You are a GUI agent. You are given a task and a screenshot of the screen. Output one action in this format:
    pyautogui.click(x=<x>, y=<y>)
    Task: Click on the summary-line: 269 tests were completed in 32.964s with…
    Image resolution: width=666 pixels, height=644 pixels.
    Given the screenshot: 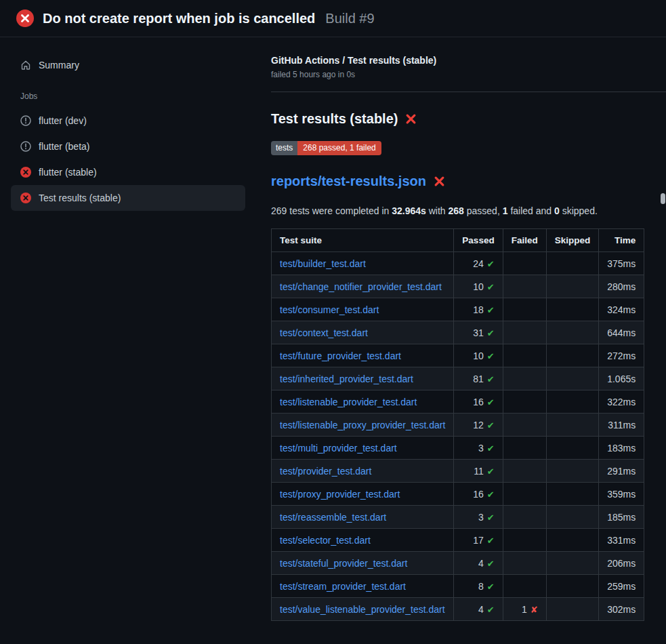 What is the action you would take?
    pyautogui.click(x=458, y=211)
    